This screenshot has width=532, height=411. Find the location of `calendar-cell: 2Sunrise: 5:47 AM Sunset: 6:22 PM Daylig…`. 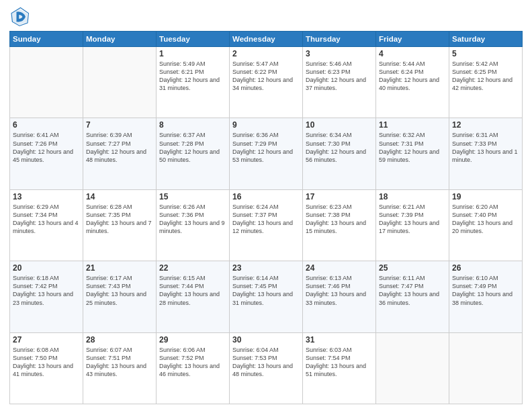

calendar-cell: 2Sunrise: 5:47 AM Sunset: 6:22 PM Daylig… is located at coordinates (266, 83).